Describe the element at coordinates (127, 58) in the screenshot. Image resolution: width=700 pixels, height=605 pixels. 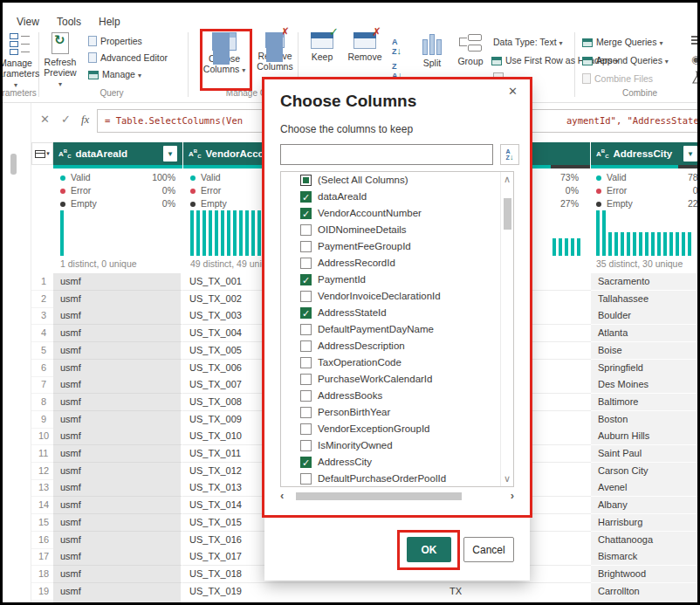
I see `advanced-editor-button: Advanced Editor` at that location.